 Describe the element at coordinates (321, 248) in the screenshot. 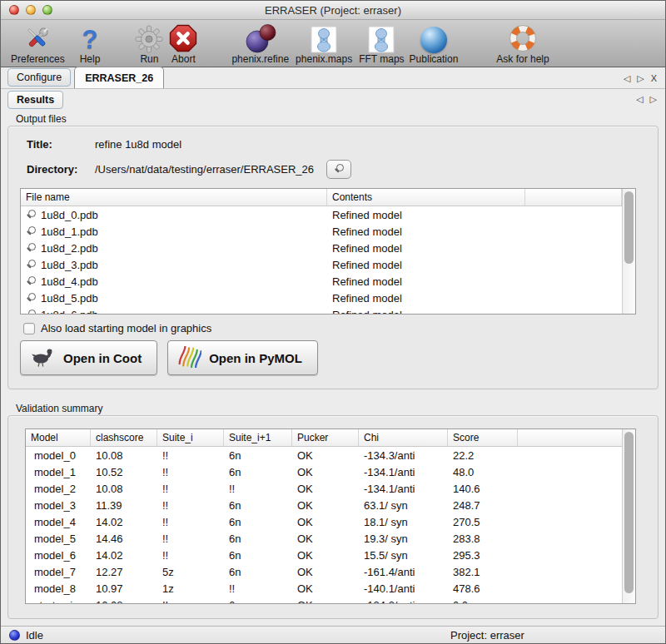

I see `file-row: 1u8d_2.pdbRefined model` at that location.